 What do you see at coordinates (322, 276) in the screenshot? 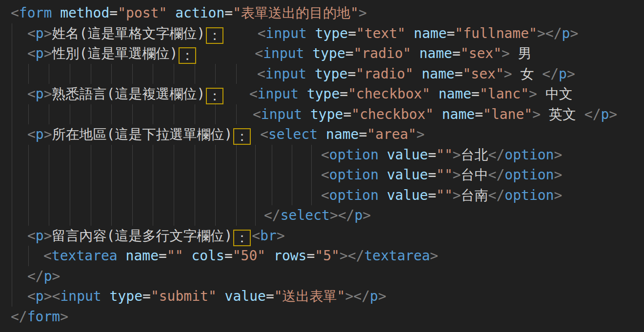
I see `code-line: </p>` at bounding box center [322, 276].